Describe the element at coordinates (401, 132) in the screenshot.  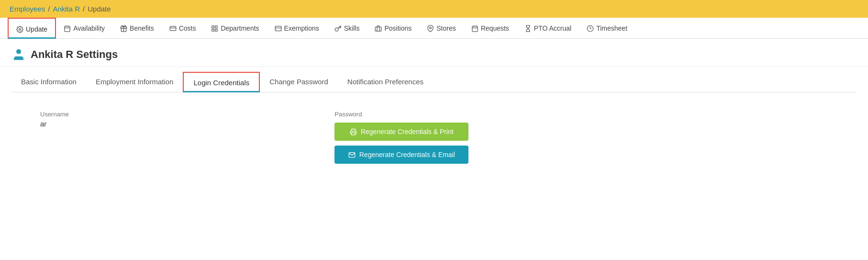
I see `regenerate-print-button: Regenerate Credentials & Print` at that location.